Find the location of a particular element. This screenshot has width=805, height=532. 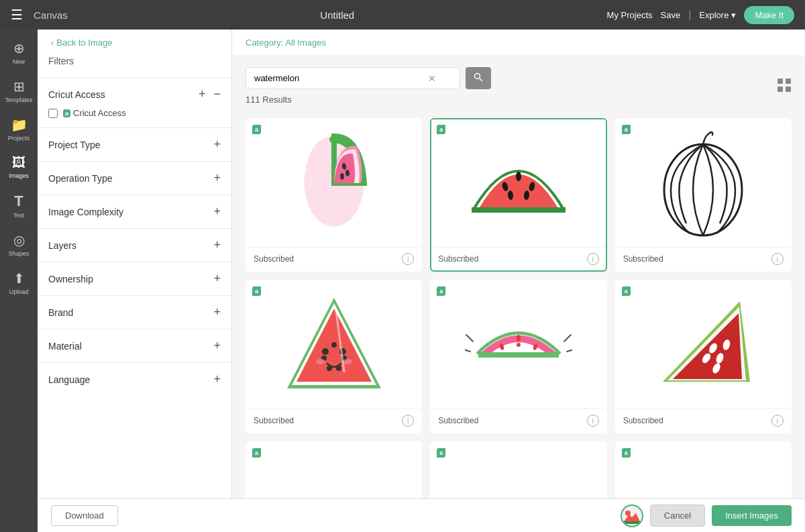

sidebar-item-label: Images is located at coordinates (19, 176).